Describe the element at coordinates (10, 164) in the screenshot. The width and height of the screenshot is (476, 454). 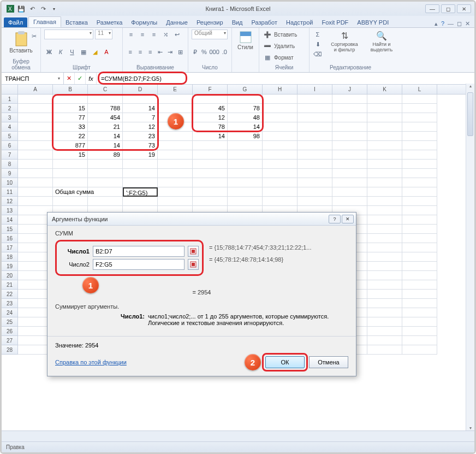
I see `row-header: 8` at that location.